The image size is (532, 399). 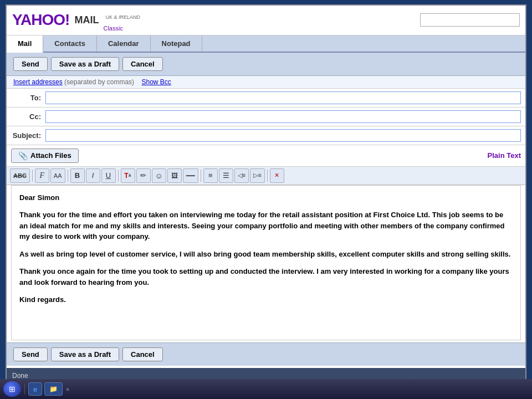 I want to click on save-draft-button-bottom: Save as a Draft, so click(x=85, y=355).